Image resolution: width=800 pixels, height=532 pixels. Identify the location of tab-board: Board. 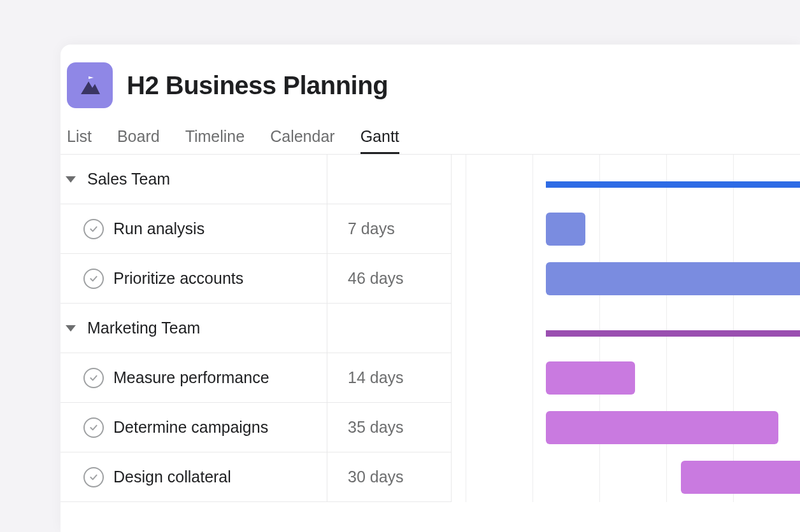
(139, 141).